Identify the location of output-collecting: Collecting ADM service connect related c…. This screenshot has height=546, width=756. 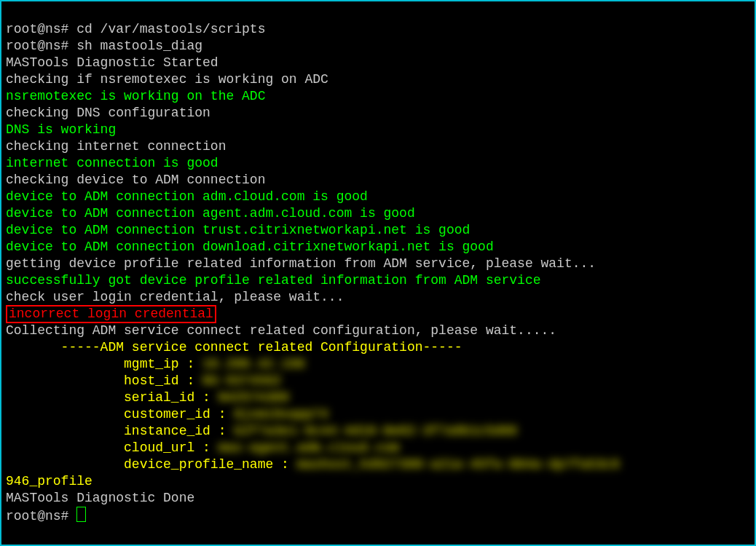
(281, 331).